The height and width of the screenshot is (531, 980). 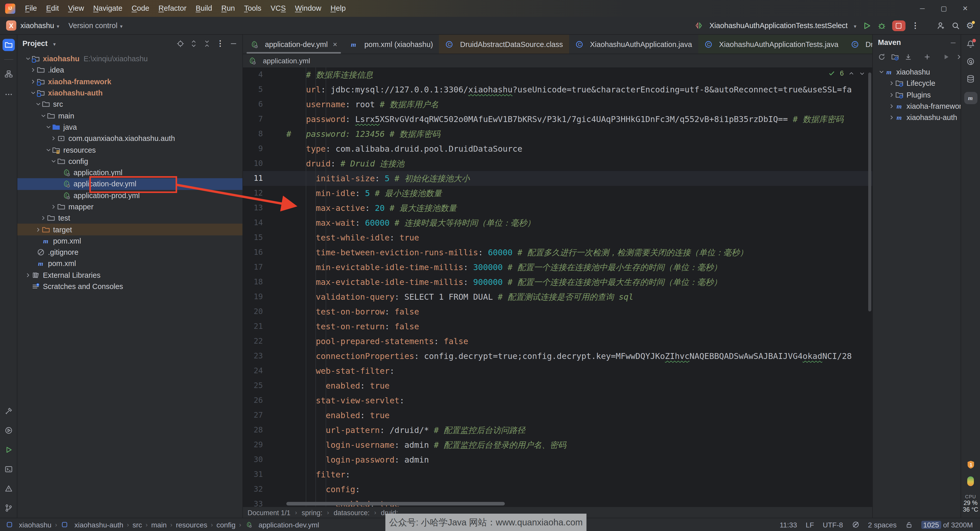 I want to click on inspection-widget: 6, so click(x=847, y=73).